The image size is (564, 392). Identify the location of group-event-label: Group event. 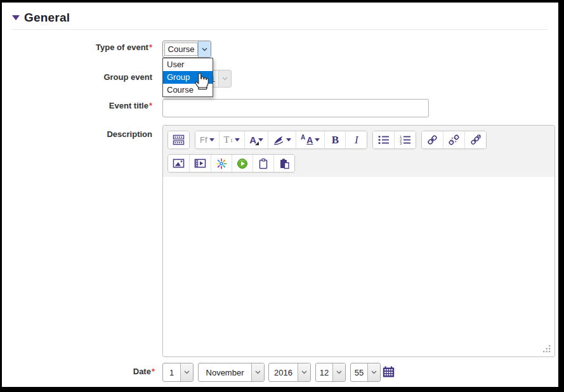
(77, 77).